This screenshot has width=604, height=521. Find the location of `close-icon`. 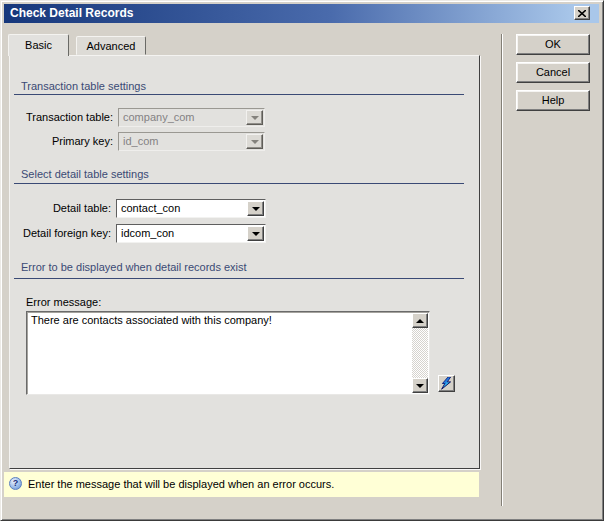

close-icon is located at coordinates (582, 14).